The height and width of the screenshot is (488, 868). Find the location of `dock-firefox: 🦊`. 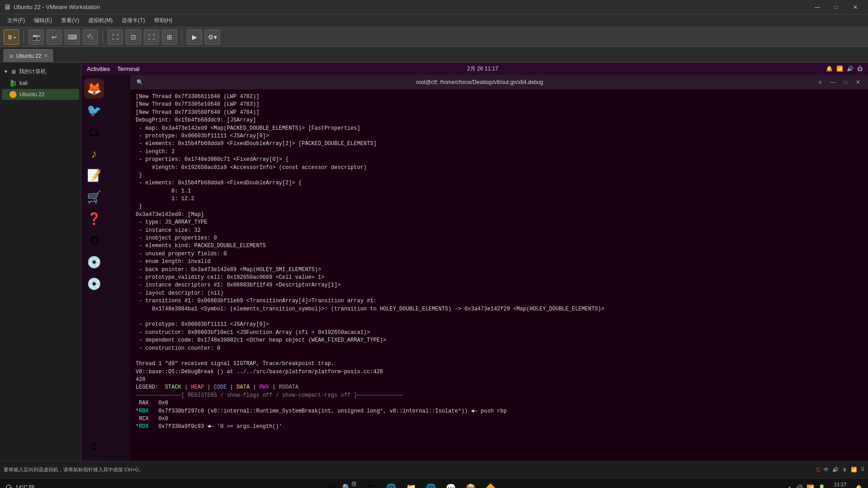

dock-firefox: 🦊 is located at coordinates (94, 89).